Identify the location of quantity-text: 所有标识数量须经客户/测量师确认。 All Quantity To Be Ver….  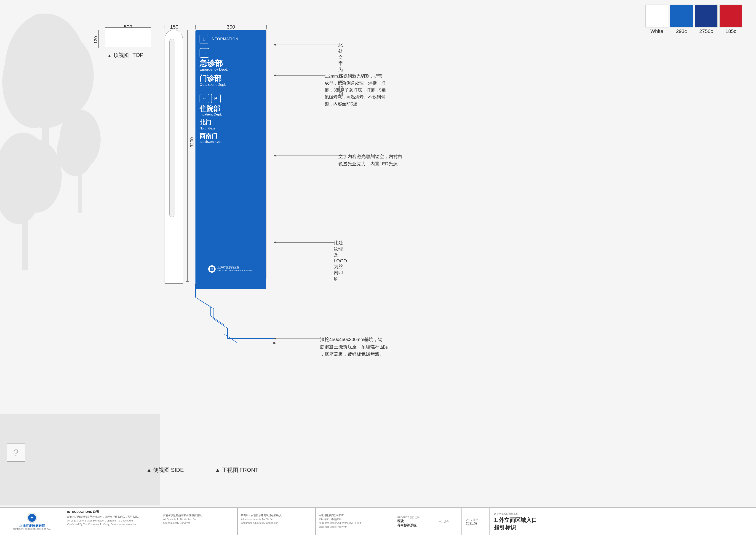
(199, 519).